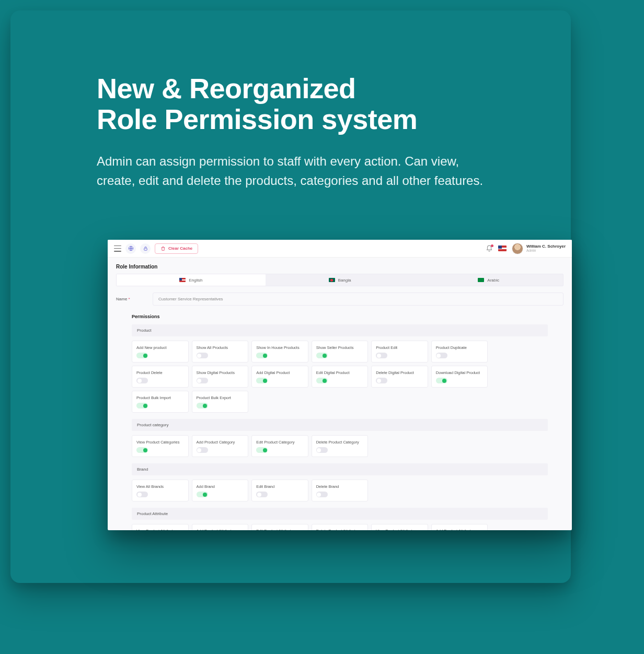  I want to click on hero-subtitle: Admin can assign permission to staff wit…, so click(295, 171).